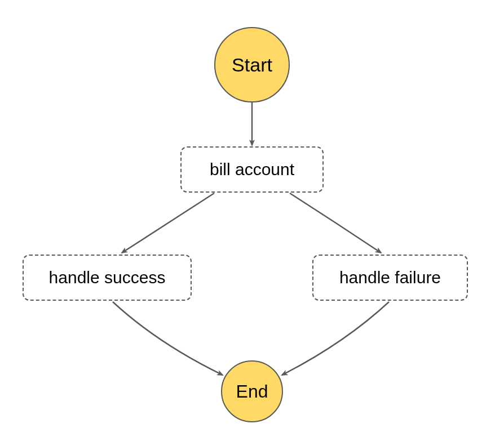 The width and height of the screenshot is (504, 446). Describe the element at coordinates (252, 170) in the screenshot. I see `bill-account-node: bill account` at that location.